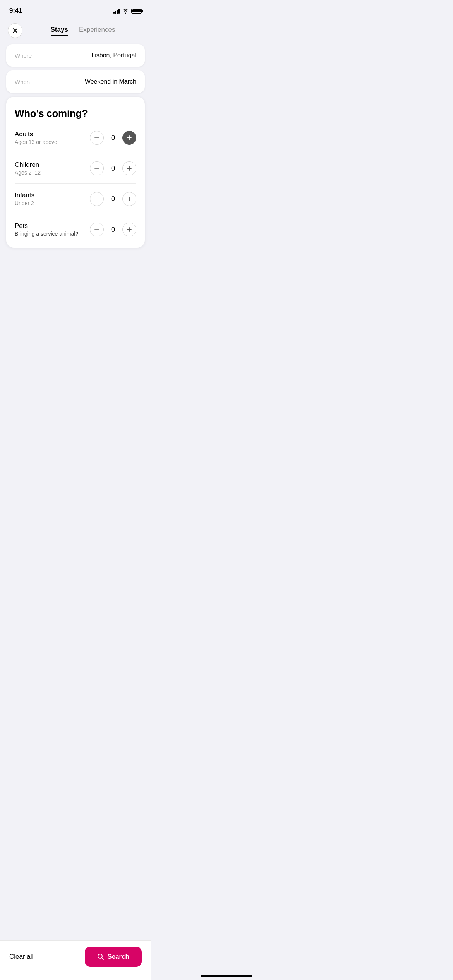  Describe the element at coordinates (76, 226) in the screenshot. I see `pets-row: Pets Bringing a service animal? 0` at that location.